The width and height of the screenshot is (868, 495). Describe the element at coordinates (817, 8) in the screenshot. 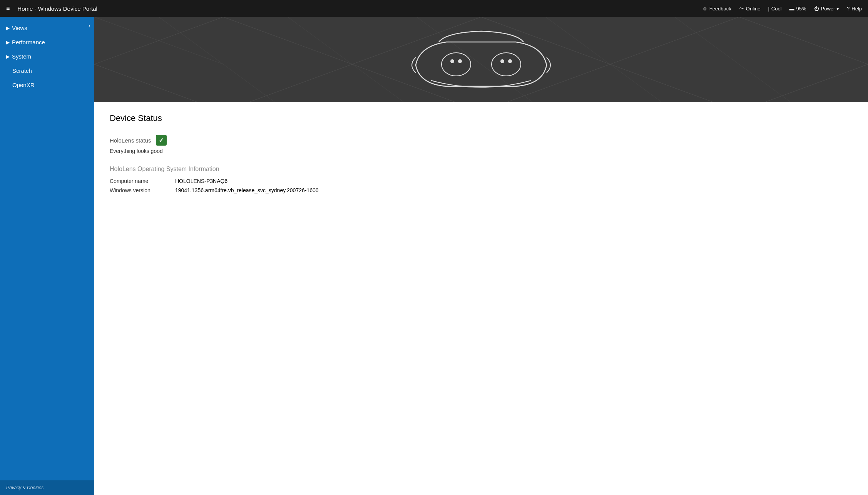

I see `power-icon: ⏻` at that location.